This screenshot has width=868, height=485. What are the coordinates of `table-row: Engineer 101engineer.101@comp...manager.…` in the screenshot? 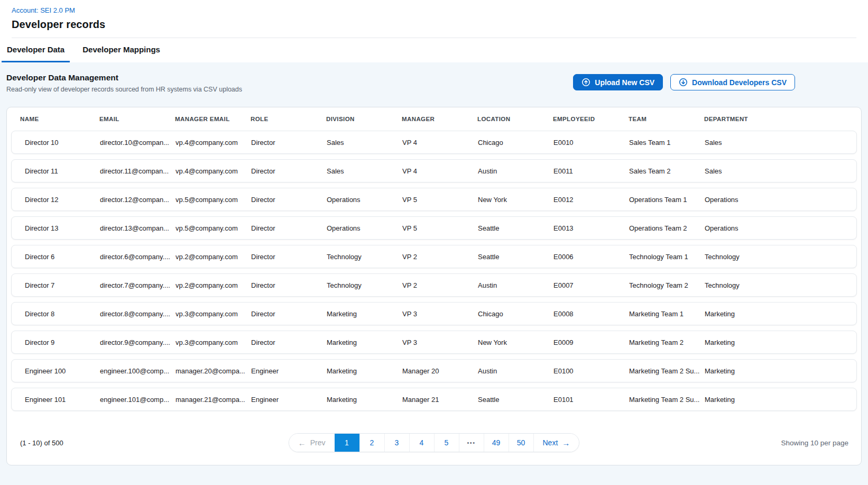 It's located at (434, 399).